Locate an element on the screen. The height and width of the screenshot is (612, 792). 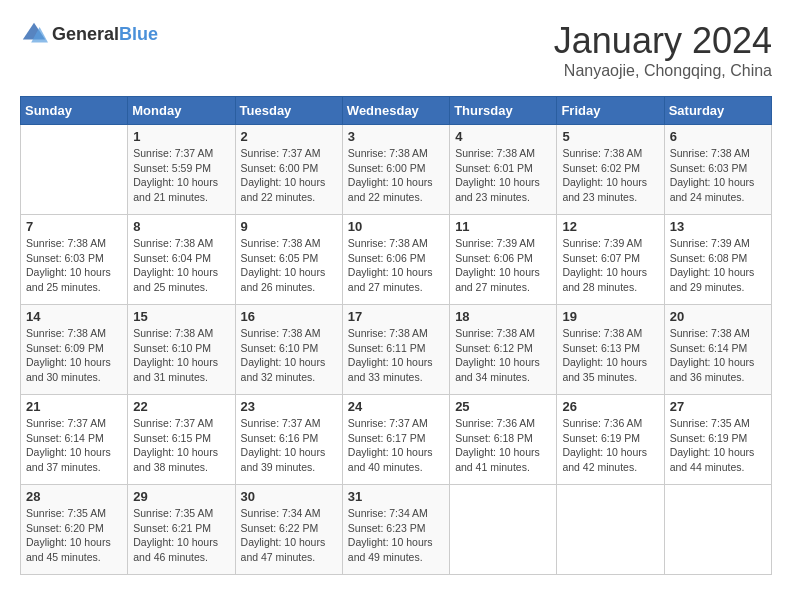
calendar-cell: 24Sunrise: 7:37 AMSunset: 6:17 PMDayligh… is located at coordinates (396, 440).